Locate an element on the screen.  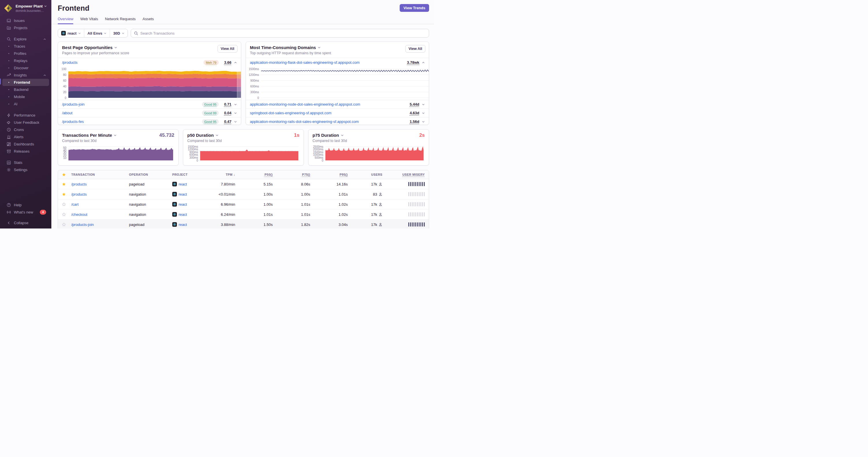
domain-link: springboot-dot-sales-engineering-sf.apps… is located at coordinates (291, 113).